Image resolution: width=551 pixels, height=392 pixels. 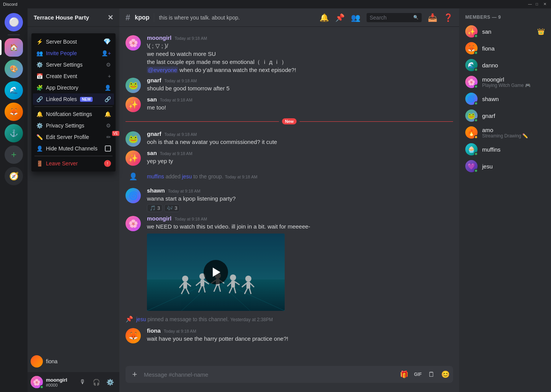 I want to click on menu-item-edit-server-profile: ✏️ Edit Server Profile ✏ VE, so click(x=73, y=137).